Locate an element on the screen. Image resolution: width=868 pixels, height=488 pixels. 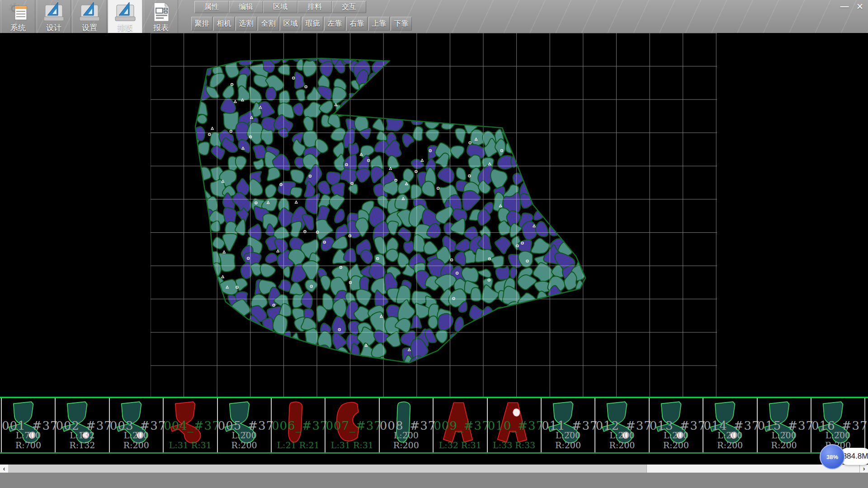
nav-system-button: 系统 is located at coordinates (18, 16).